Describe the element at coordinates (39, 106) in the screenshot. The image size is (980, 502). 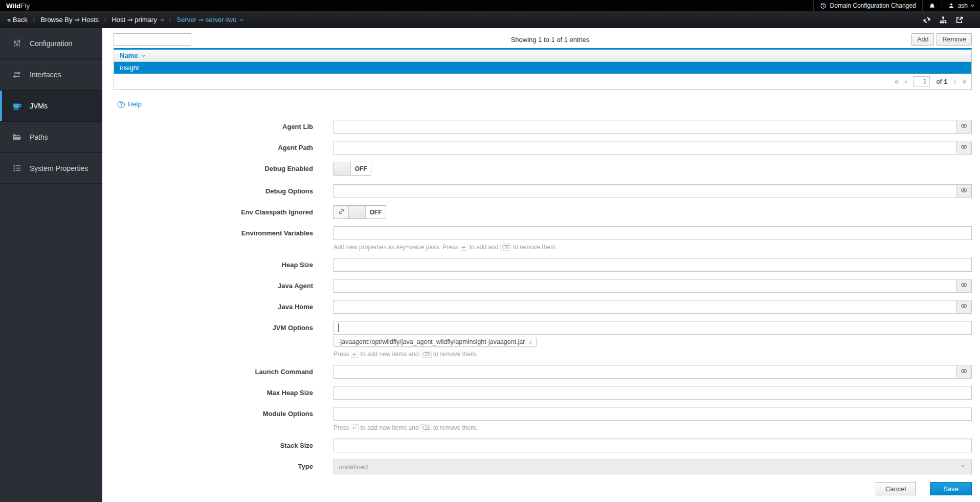
I see `sidebar-item-label: JVMs` at that location.